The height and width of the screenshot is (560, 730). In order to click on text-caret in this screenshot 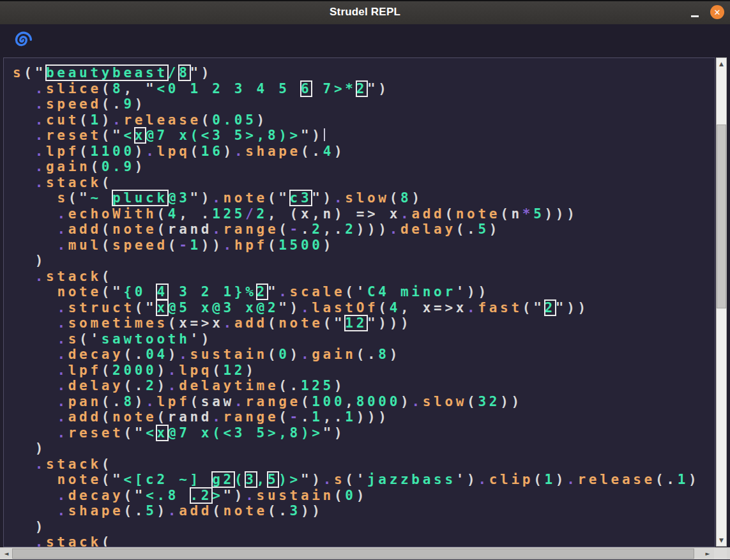, I will do `click(324, 135)`.